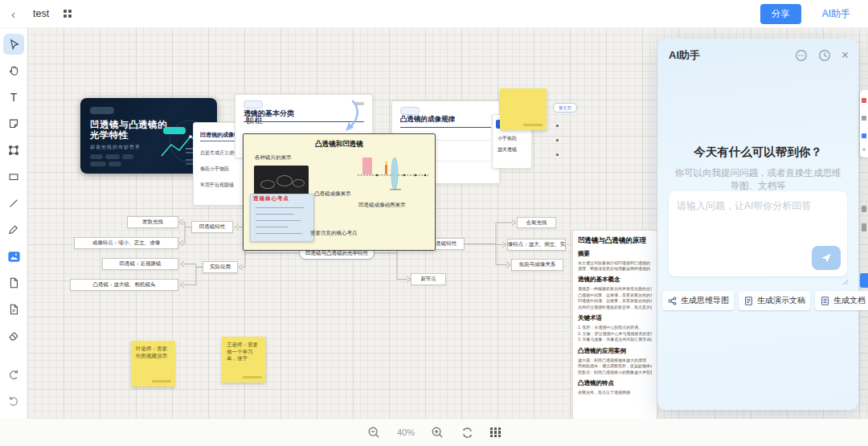 The image size is (868, 446). Describe the element at coordinates (140, 264) in the screenshot. I see `mindmap-leaf: 凹透镜：近视眼镜` at that location.